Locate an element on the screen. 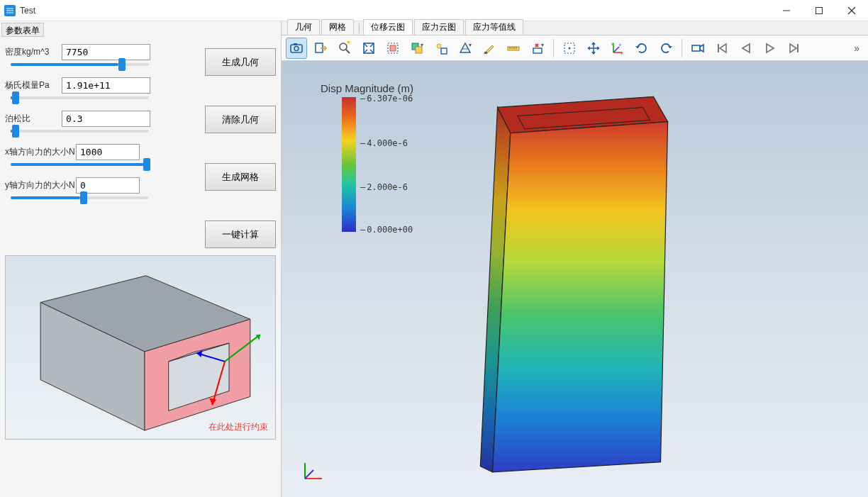  screenshot-icon is located at coordinates (296, 48).